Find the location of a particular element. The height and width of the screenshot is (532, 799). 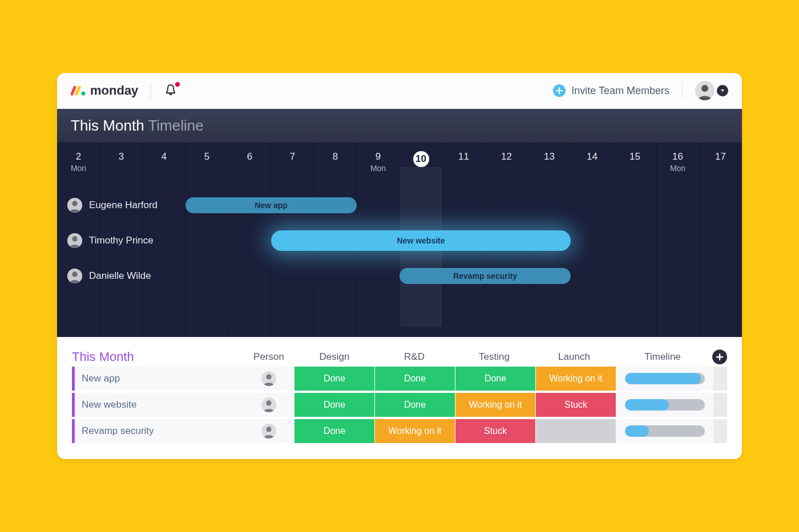

date-cell: 8 is located at coordinates (336, 158).